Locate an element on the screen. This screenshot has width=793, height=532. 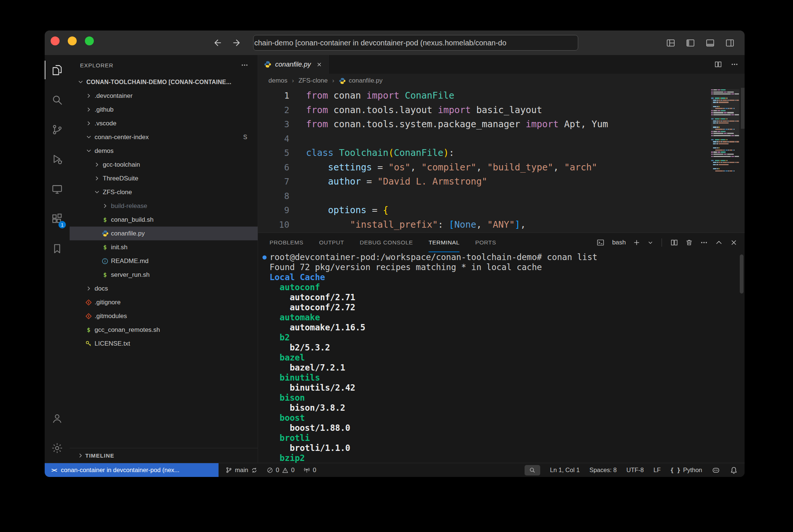
tree-item-gitmodules: .gitmodules is located at coordinates (164, 316).